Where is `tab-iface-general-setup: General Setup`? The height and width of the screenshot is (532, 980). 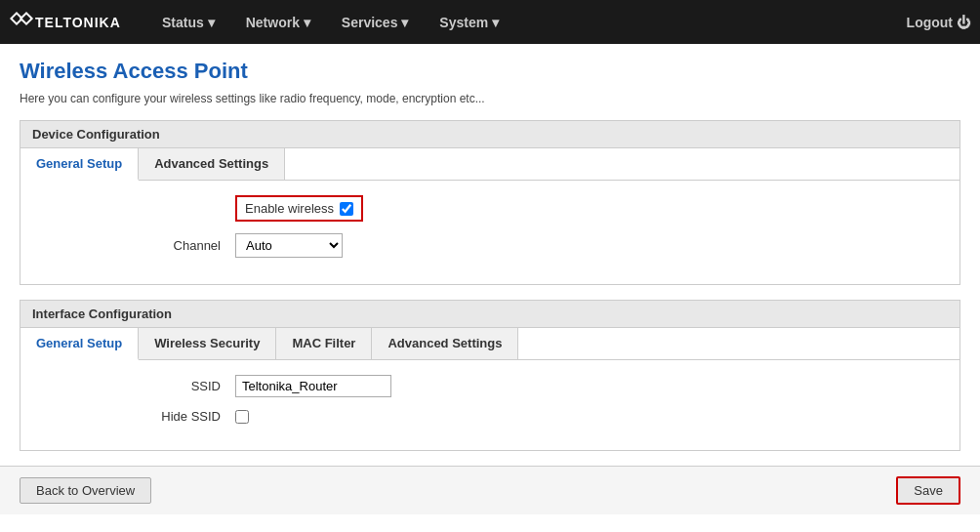 tab-iface-general-setup: General Setup is located at coordinates (80, 344).